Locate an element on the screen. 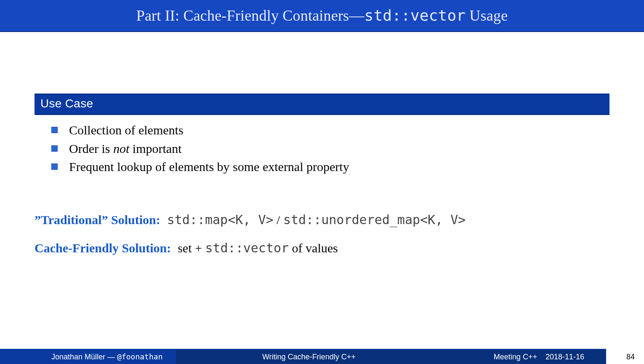  footer-author: Jonathan Müller — is located at coordinates (84, 357).